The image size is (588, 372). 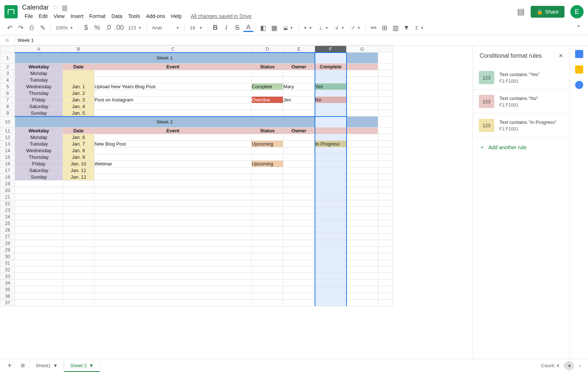 I want to click on menu-tools: Tools, so click(x=135, y=16).